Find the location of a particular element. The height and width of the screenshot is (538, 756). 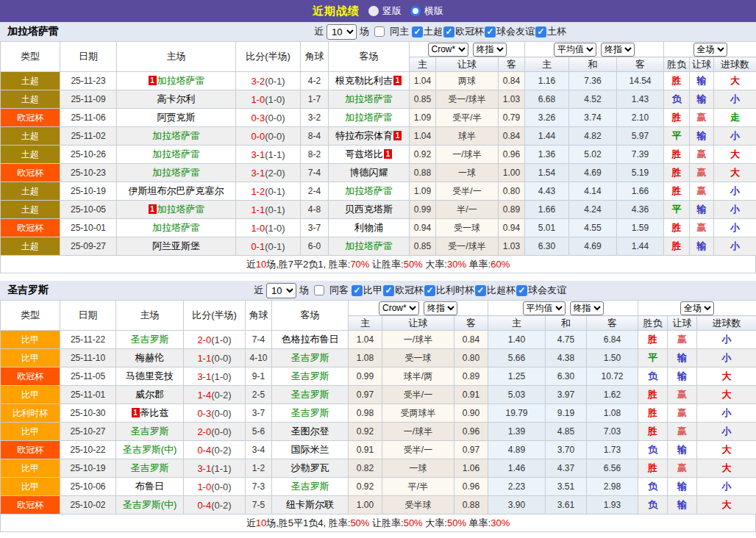

radio-unselected-icon is located at coordinates (374, 11).